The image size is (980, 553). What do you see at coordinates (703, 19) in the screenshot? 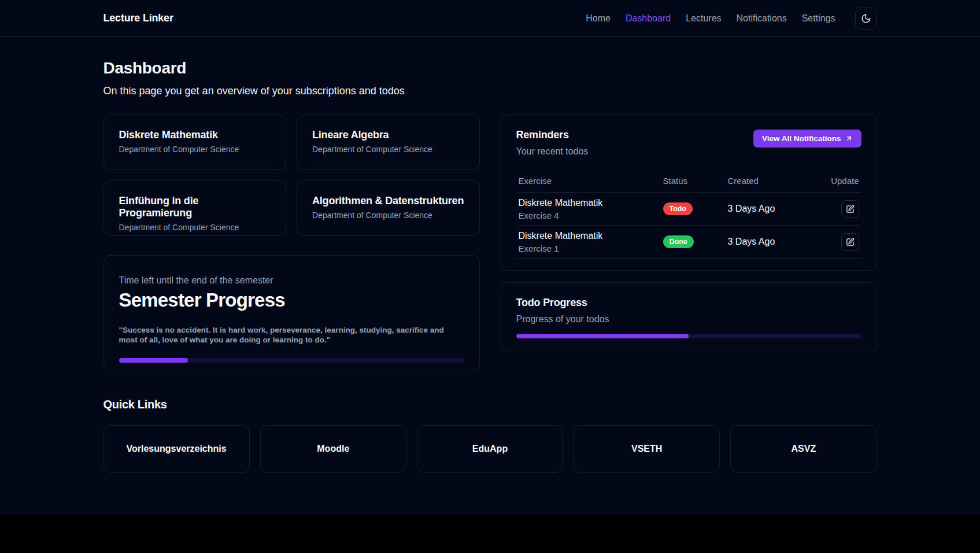
I see `nav-item-lectures: Lectures` at bounding box center [703, 19].